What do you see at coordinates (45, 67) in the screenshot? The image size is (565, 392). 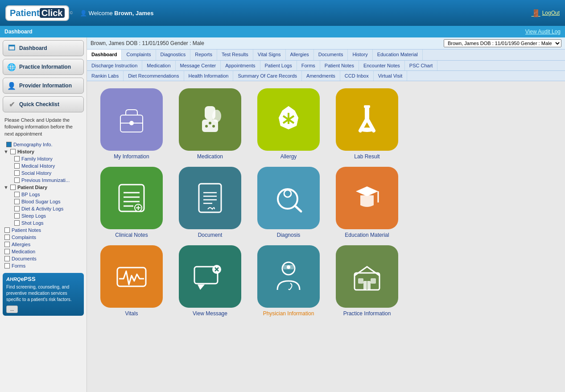 I see `sidebar-practice-label: Practice Information` at bounding box center [45, 67].